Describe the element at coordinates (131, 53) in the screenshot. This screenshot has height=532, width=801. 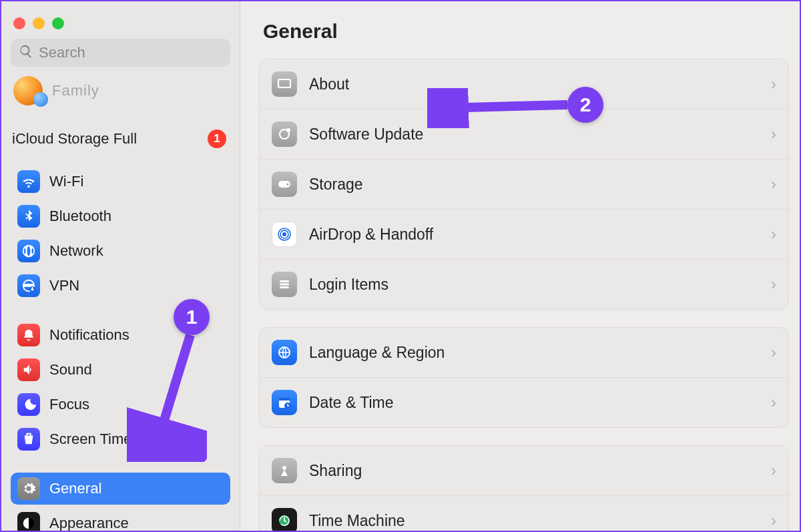
I see `search-input` at that location.